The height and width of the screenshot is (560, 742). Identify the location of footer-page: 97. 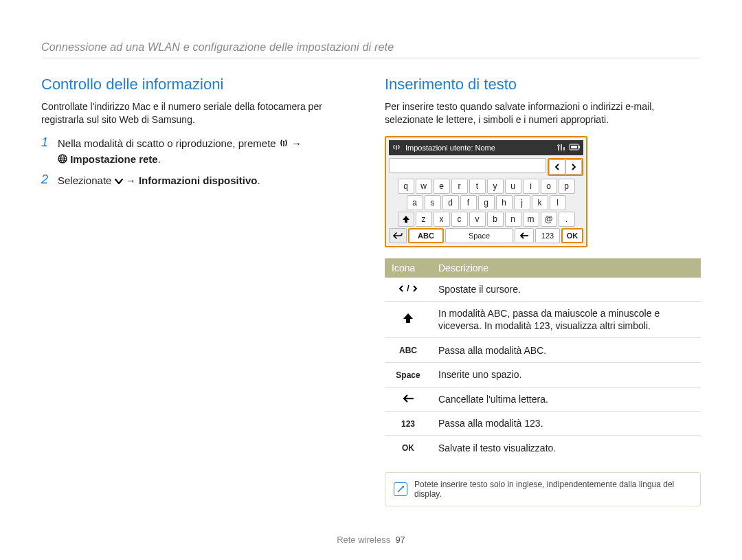
(400, 540).